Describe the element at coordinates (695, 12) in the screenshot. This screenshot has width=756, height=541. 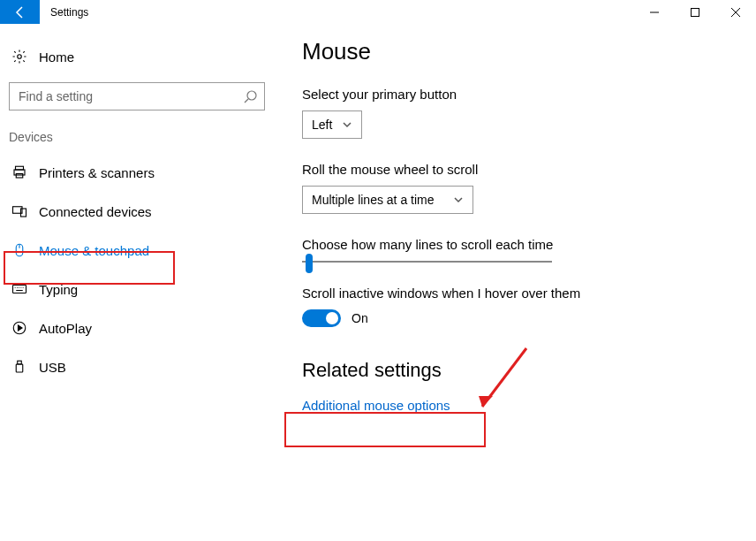
I see `maximize-button` at that location.